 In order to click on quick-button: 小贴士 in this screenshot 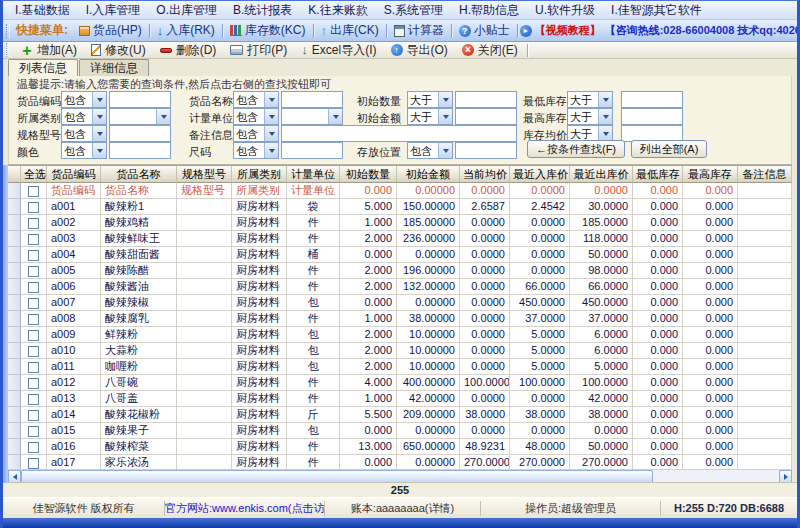, I will do `click(484, 30)`.